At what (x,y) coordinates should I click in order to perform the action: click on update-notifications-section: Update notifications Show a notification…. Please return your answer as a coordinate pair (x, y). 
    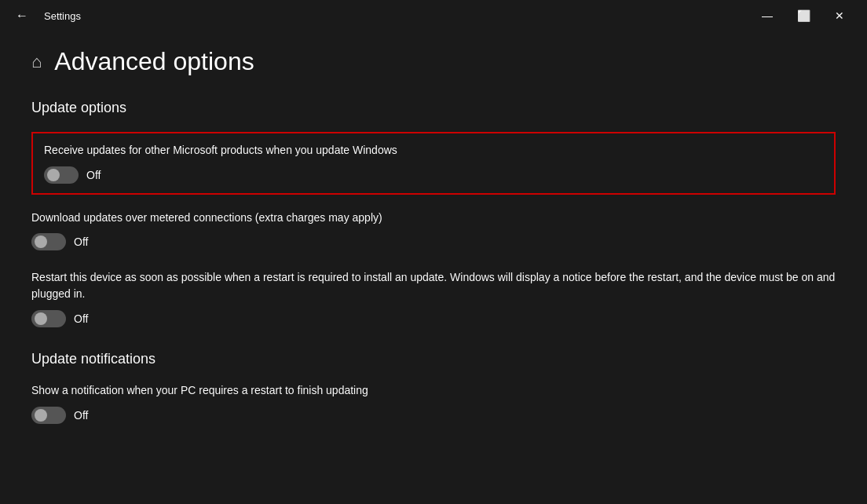
    Looking at the image, I should click on (434, 388).